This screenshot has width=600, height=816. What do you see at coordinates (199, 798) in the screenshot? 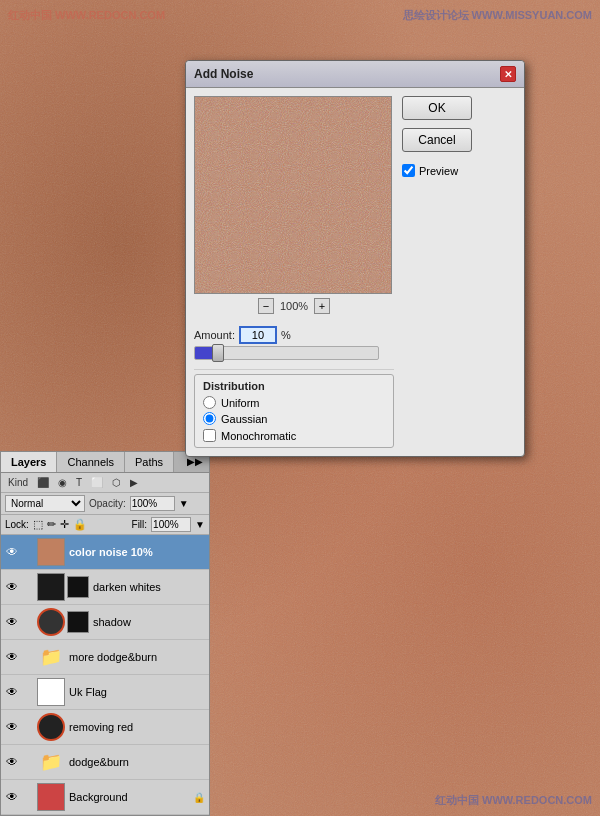
I see `layer-lock-icon: 🔒` at bounding box center [199, 798].